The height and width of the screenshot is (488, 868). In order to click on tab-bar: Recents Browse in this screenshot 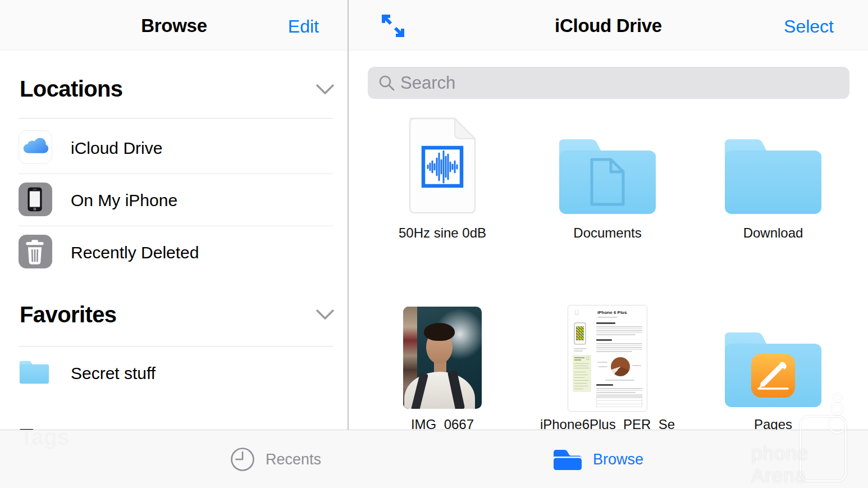, I will do `click(434, 459)`.